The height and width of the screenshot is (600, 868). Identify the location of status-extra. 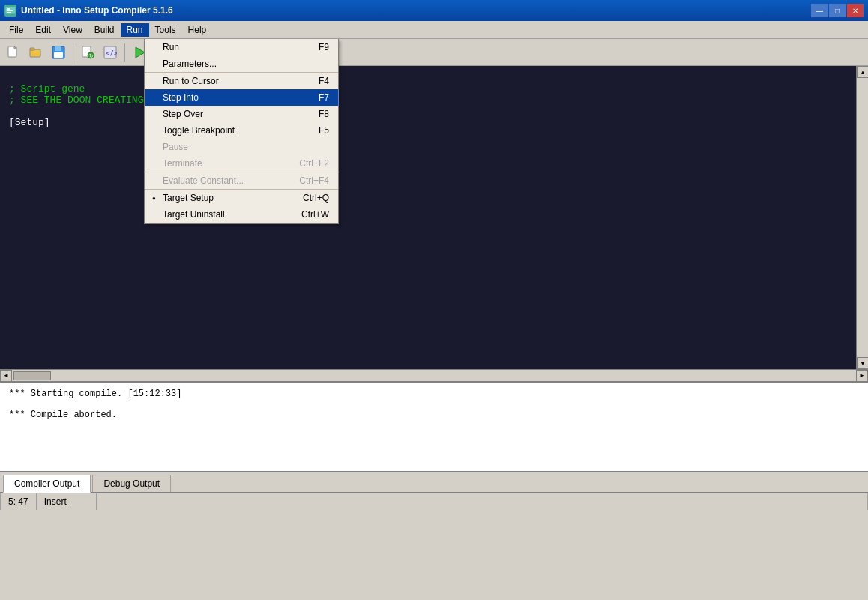
(483, 502).